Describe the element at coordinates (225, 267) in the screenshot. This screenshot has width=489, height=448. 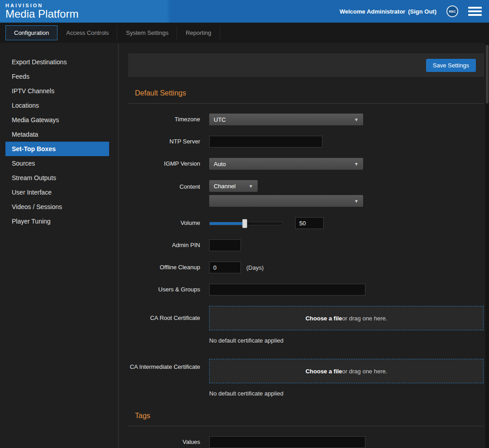
I see `offline-cleanup-input` at that location.